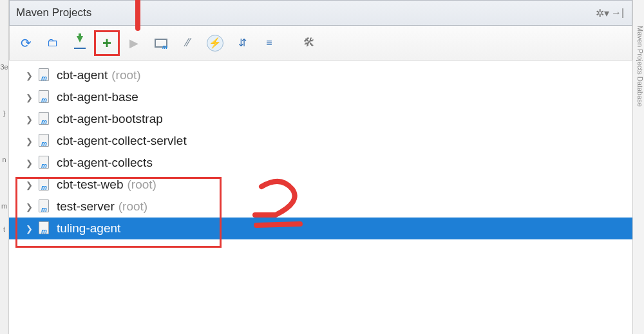 The image size is (644, 334). What do you see at coordinates (53, 43) in the screenshot?
I see `generate-sources-icon: 🗀` at bounding box center [53, 43].